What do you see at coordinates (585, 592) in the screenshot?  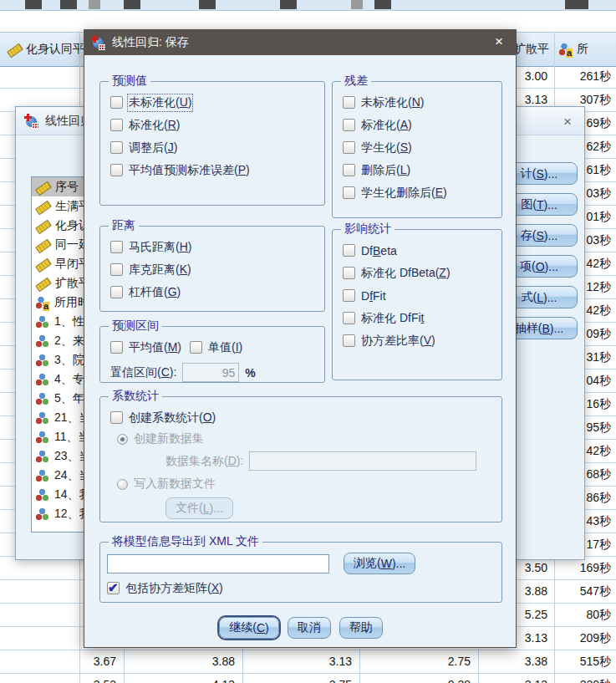 I see `table-cell: 547秒` at bounding box center [585, 592].